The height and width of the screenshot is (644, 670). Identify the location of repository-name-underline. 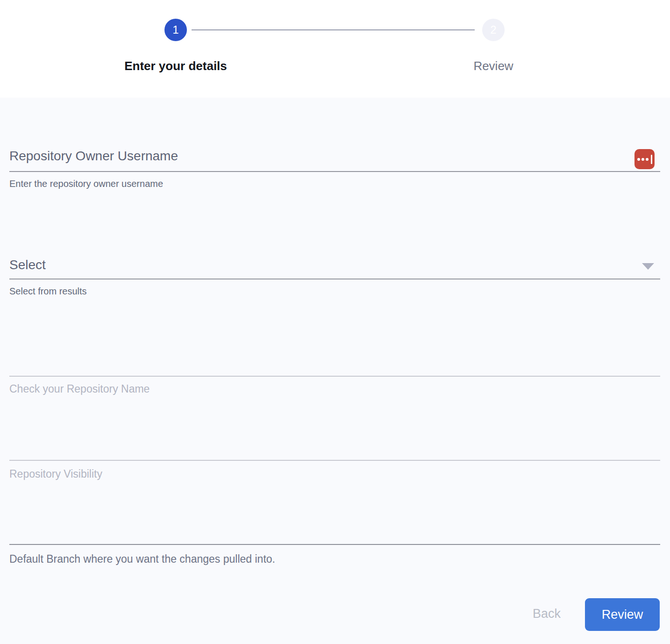
(335, 376).